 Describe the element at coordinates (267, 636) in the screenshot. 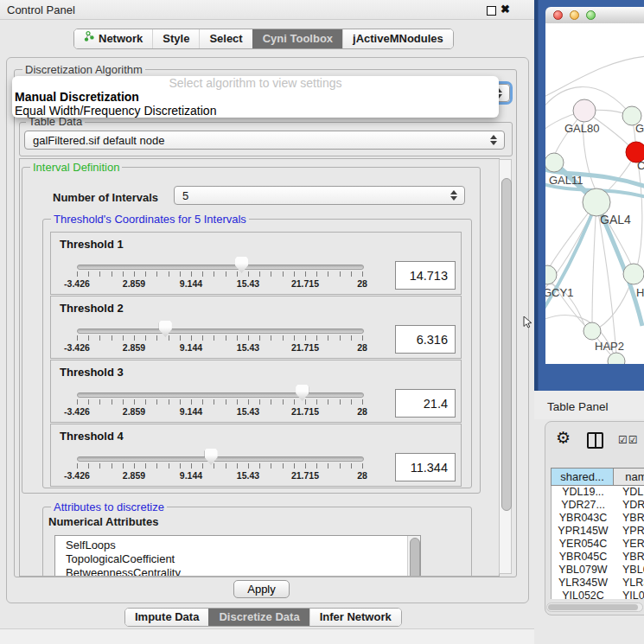

I see `bottom-strip` at that location.